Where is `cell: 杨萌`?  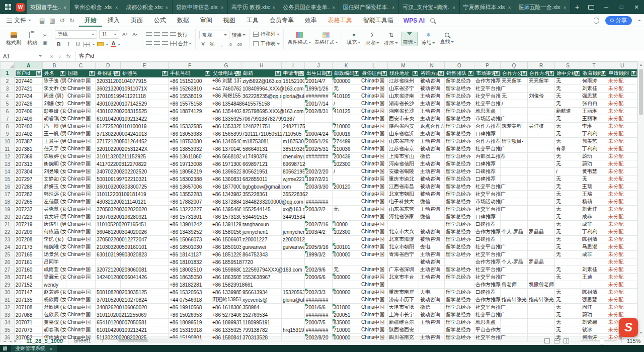
cell: 杨萌 is located at coordinates (594, 202).